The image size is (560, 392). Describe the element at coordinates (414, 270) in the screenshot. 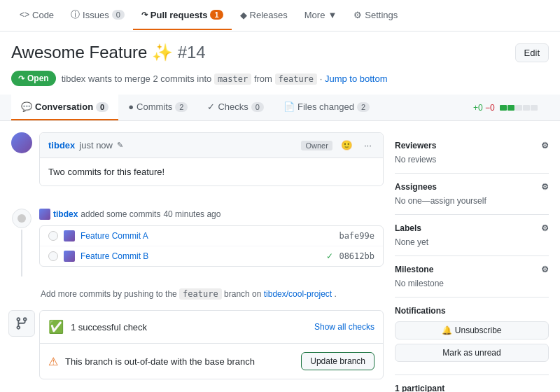

I see `milestone-title: Milestone` at that location.